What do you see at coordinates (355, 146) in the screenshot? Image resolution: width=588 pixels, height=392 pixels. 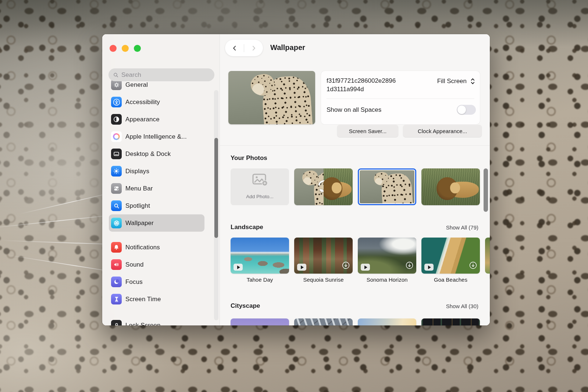 I see `section-divider` at bounding box center [355, 146].